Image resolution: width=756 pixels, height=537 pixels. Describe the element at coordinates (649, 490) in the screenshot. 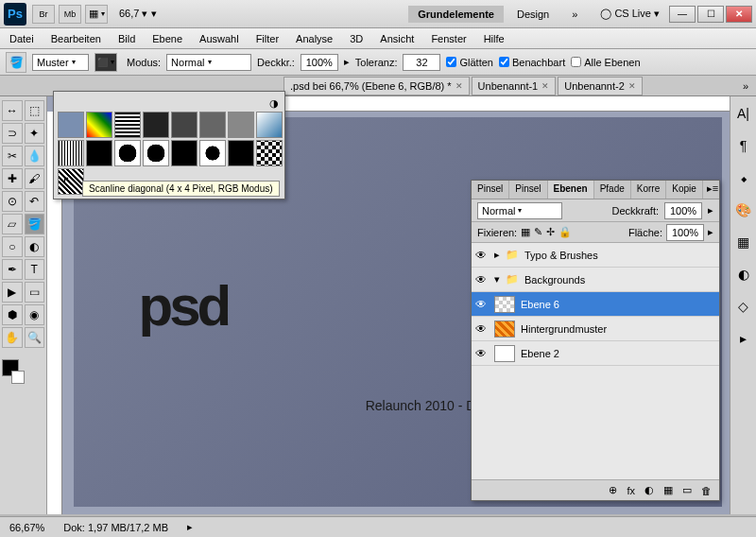

I see `mask-icon: ◐` at that location.